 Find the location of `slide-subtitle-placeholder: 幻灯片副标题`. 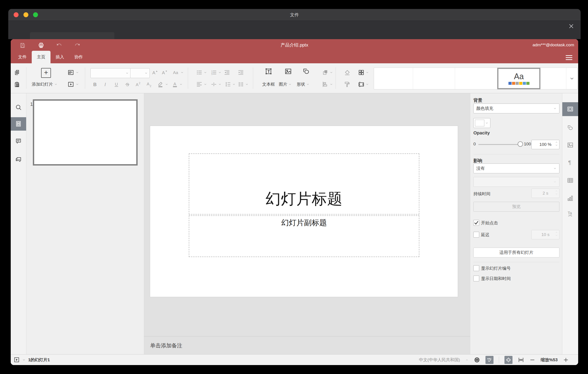

slide-subtitle-placeholder: 幻灯片副标题 is located at coordinates (304, 236).